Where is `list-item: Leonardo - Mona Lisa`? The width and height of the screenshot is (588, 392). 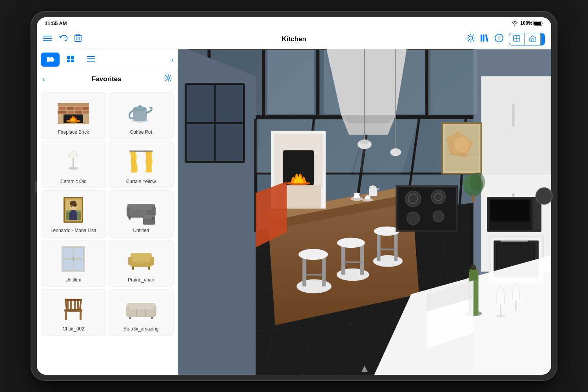 list-item: Leonardo - Mona Lisa is located at coordinates (74, 214).